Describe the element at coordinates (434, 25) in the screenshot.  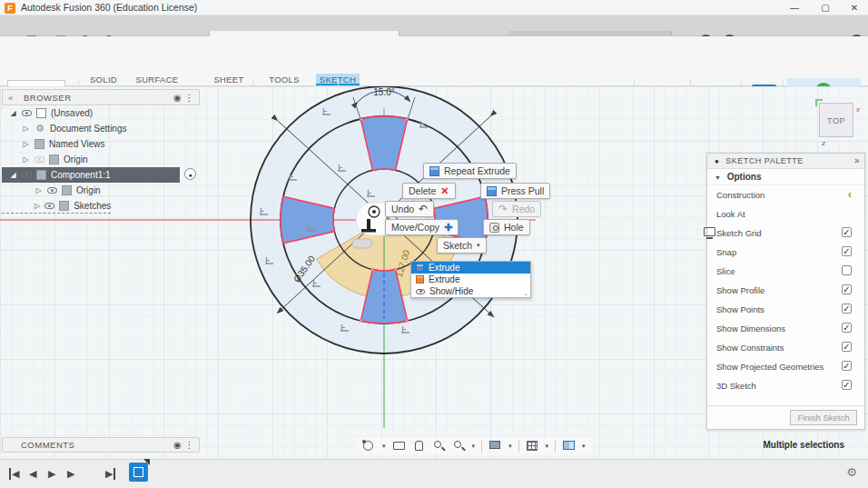
I see `tab-strip: ▾ ↶ ▾ ↷ ▾ Untitled* ✕ Untitled(1) ✕ + 1 …` at that location.